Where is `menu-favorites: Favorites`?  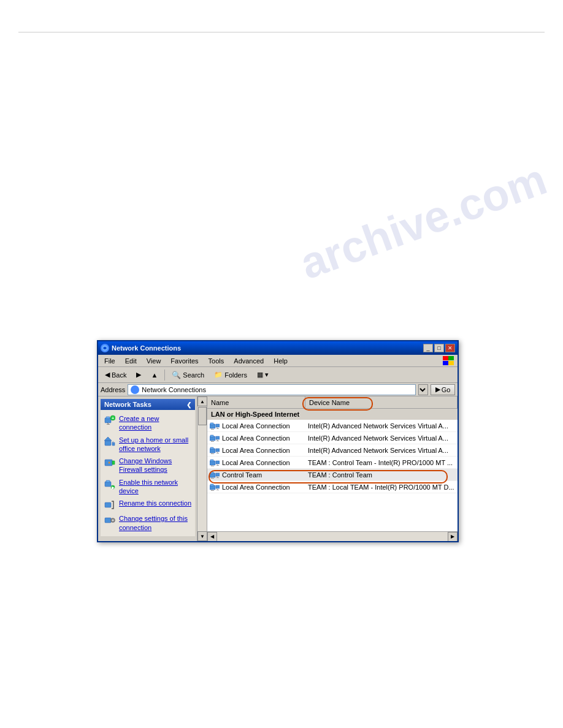
menu-favorites: Favorites is located at coordinates (184, 361).